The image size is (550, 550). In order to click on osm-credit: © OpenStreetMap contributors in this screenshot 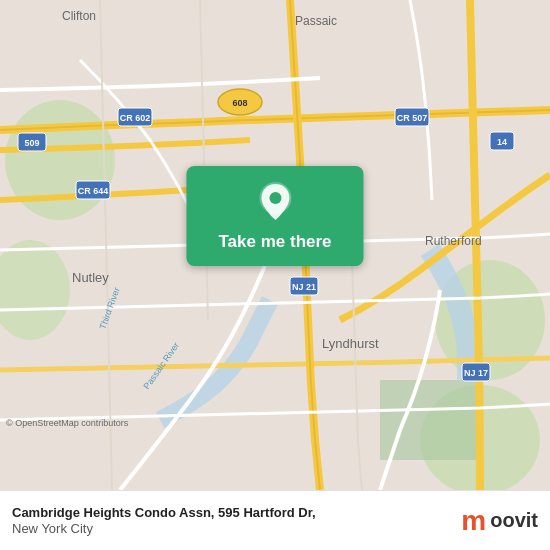, I will do `click(67, 423)`.